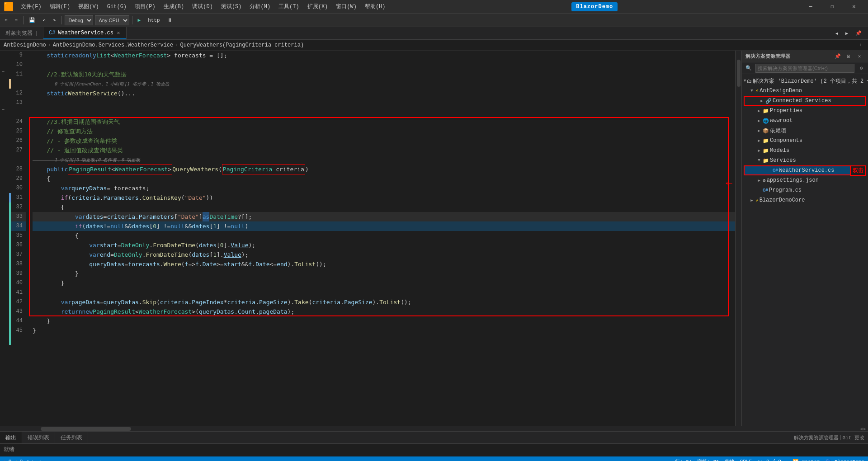  Describe the element at coordinates (89, 6) in the screenshot. I see `menu-view: 视图(V)` at that location.